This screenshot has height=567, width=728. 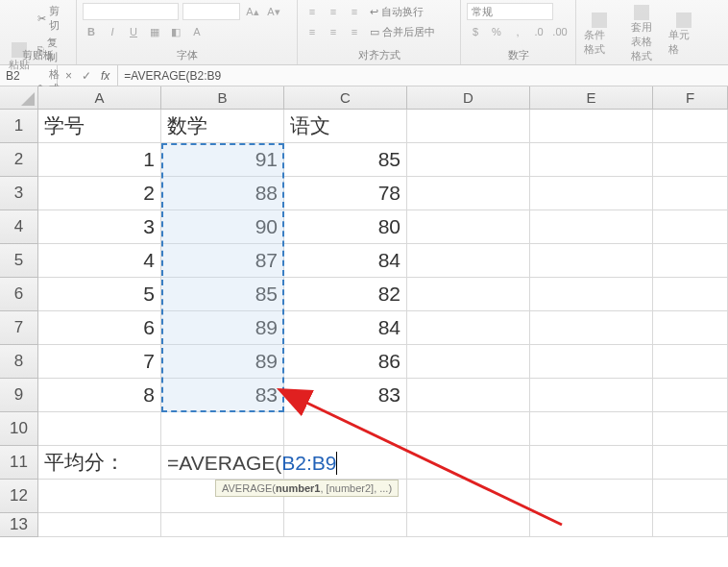 What do you see at coordinates (691, 227) in the screenshot?
I see `cell-f4` at bounding box center [691, 227].